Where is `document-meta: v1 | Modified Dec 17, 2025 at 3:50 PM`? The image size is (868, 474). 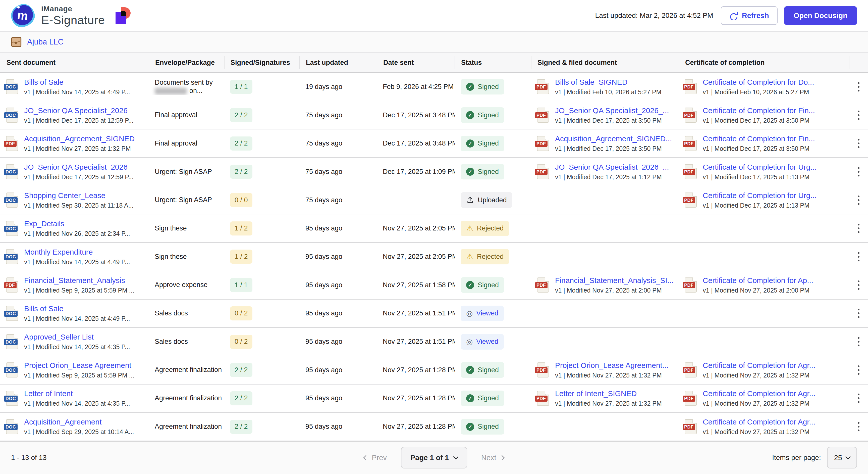 document-meta: v1 | Modified Dec 17, 2025 at 3:50 PM is located at coordinates (759, 121).